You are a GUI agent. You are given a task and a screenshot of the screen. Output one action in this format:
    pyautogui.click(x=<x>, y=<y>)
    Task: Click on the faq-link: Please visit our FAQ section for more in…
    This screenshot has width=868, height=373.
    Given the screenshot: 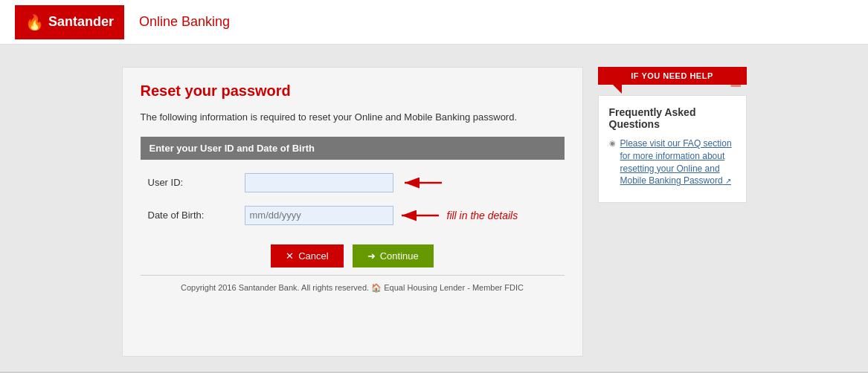 What is the action you would take?
    pyautogui.click(x=678, y=162)
    